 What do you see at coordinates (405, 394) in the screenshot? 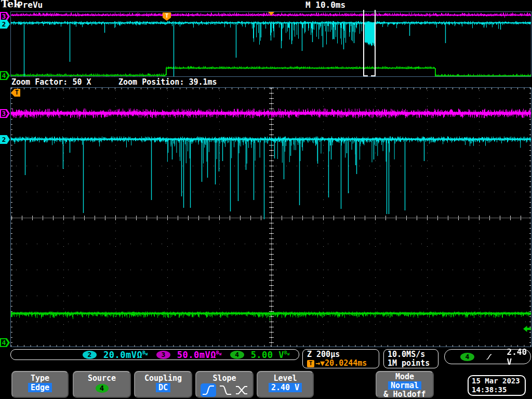
I see `mode-value2: & Holdoff` at bounding box center [405, 394].